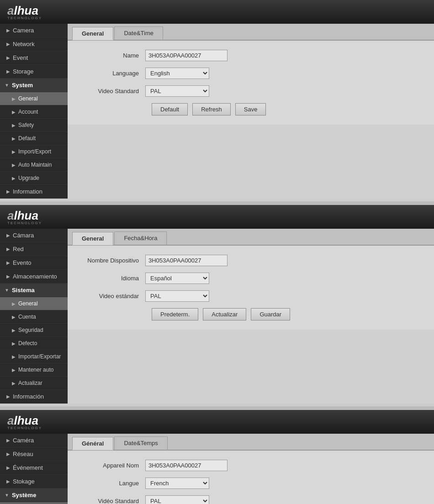 The image size is (434, 504). Describe the element at coordinates (34, 495) in the screenshot. I see `sidebar-item-syst-me: Système` at that location.